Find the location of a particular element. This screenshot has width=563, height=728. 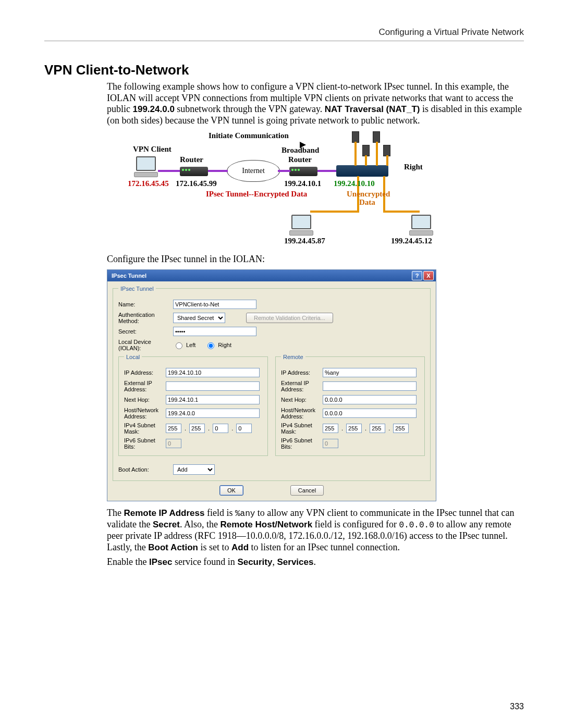

cancel-button: Cancel is located at coordinates (307, 490).